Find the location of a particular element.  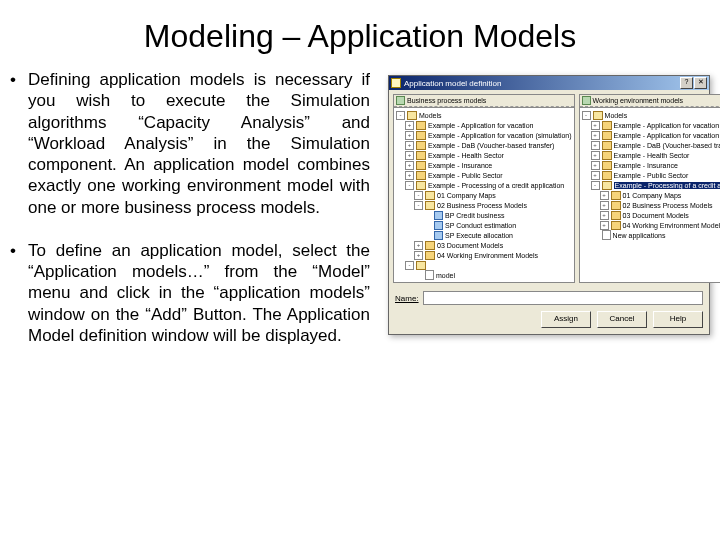

name-input is located at coordinates (563, 298).